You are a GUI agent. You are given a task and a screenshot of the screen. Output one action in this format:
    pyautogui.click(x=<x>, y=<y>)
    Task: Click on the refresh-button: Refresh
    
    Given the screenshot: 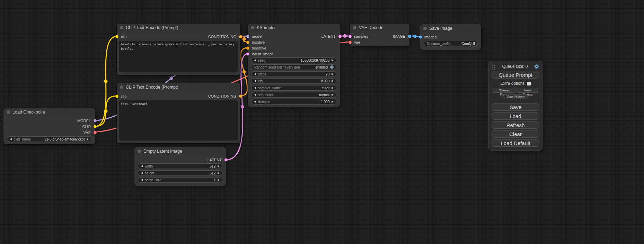 What is the action you would take?
    pyautogui.click(x=515, y=125)
    